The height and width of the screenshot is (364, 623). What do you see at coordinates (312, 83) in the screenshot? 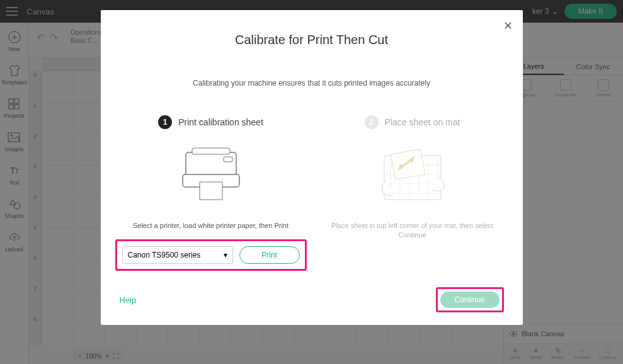
I see `modal-subtitle: Calibrating your machine ensures that it…` at bounding box center [312, 83].